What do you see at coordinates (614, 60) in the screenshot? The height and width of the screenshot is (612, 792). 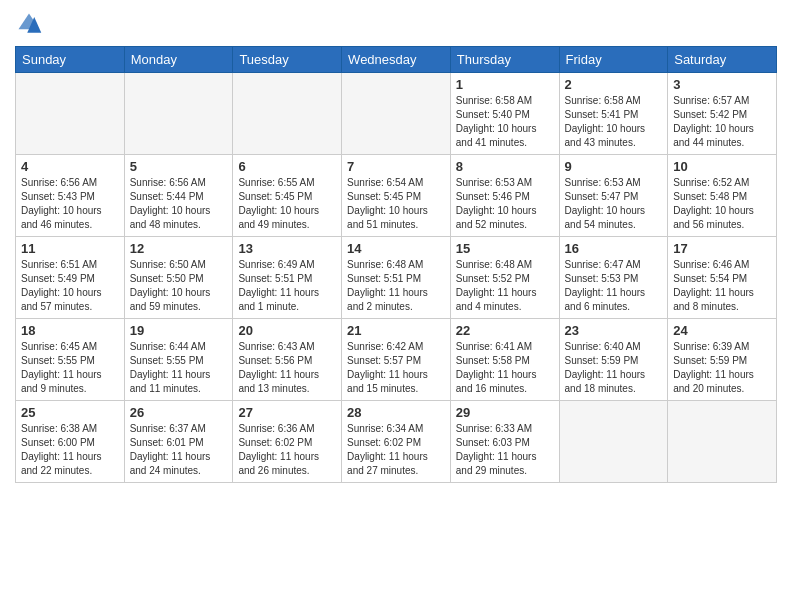 I see `calendar-header-friday: Friday` at bounding box center [614, 60].